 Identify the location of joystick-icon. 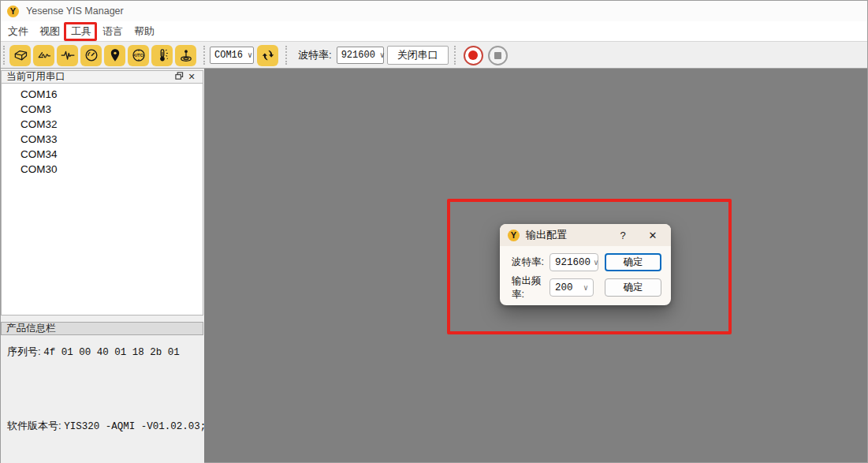
(186, 55).